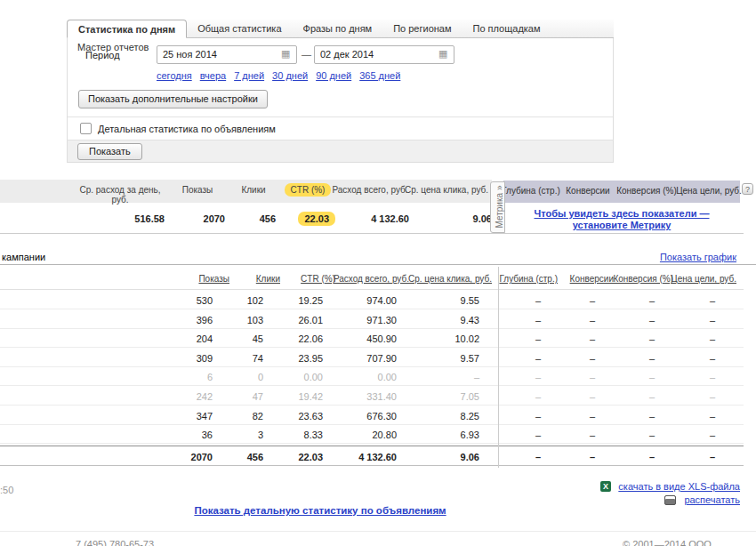 The image size is (756, 546). What do you see at coordinates (372, 279) in the screenshot?
I see `campaign-column-header: Расход всего, руб.` at bounding box center [372, 279].